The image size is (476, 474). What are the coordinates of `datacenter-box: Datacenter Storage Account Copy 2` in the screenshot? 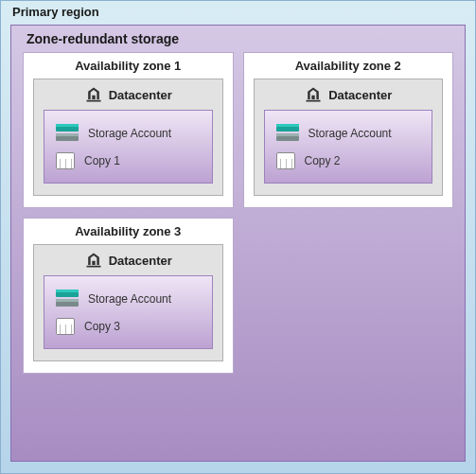 It's located at (348, 137).